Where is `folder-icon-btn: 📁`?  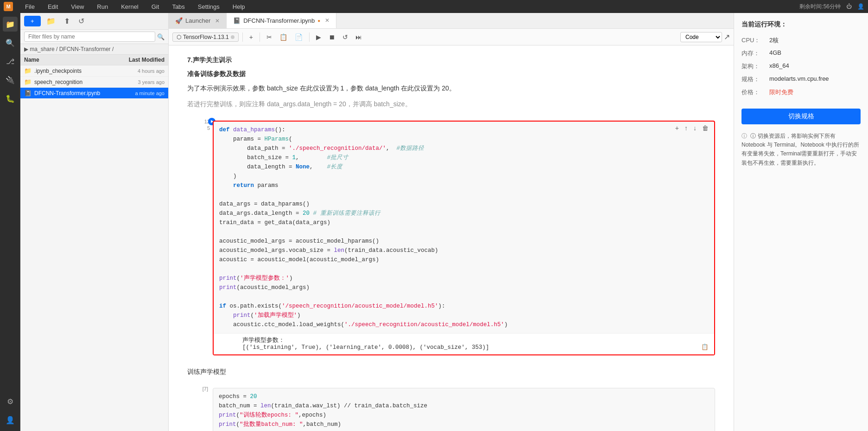
folder-icon-btn: 📁 is located at coordinates (51, 21).